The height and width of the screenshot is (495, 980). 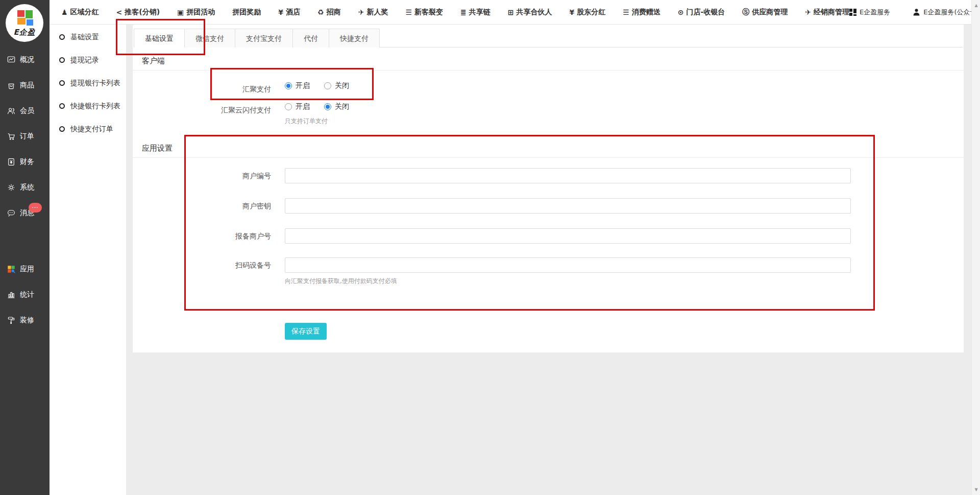 What do you see at coordinates (202, 176) in the screenshot?
I see `field-label: 商户编号` at bounding box center [202, 176].